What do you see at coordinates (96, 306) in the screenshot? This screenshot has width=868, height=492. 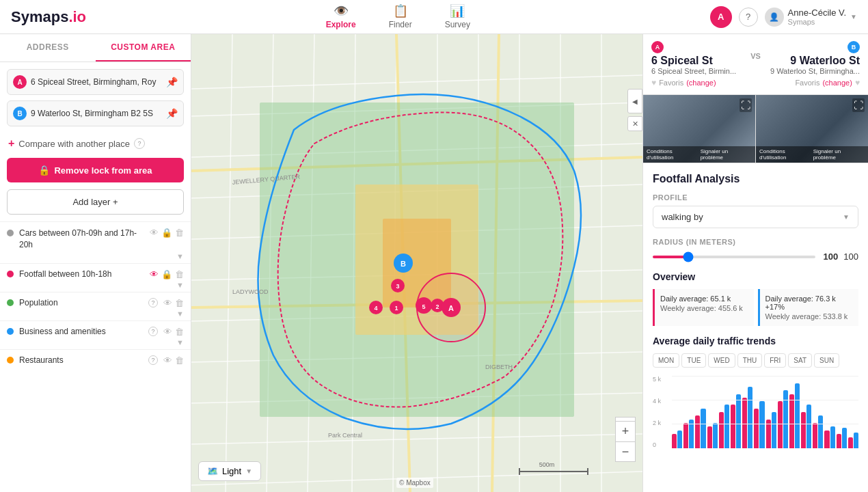 I see `layer-item-population: Population ? 👁 🗑 ▼` at bounding box center [96, 306].